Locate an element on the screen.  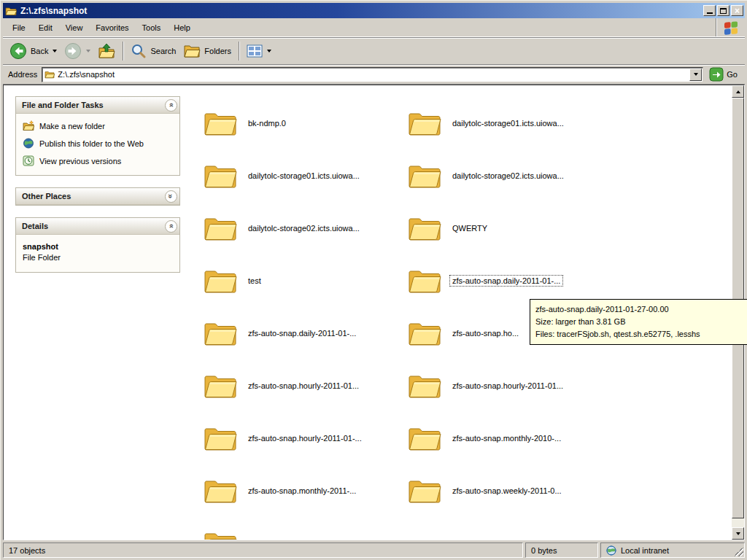
search-label: Search is located at coordinates (163, 51).